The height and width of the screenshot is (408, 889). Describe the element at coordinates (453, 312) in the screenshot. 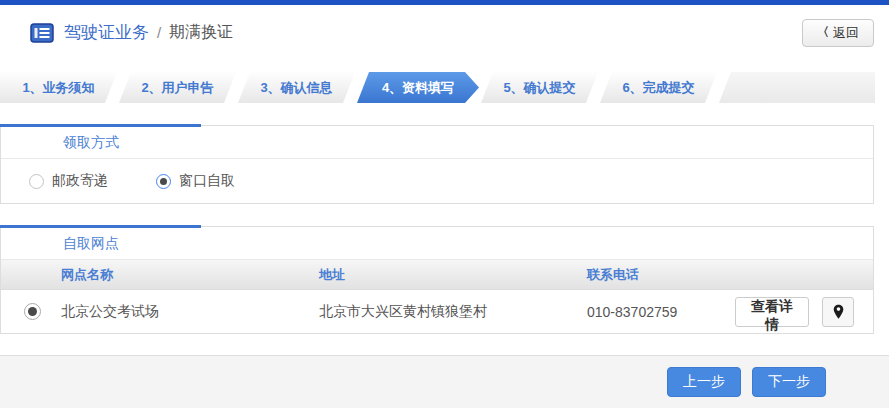

I see `cell-point-address: 北京市大兴区黄村镇狼堡村` at that location.